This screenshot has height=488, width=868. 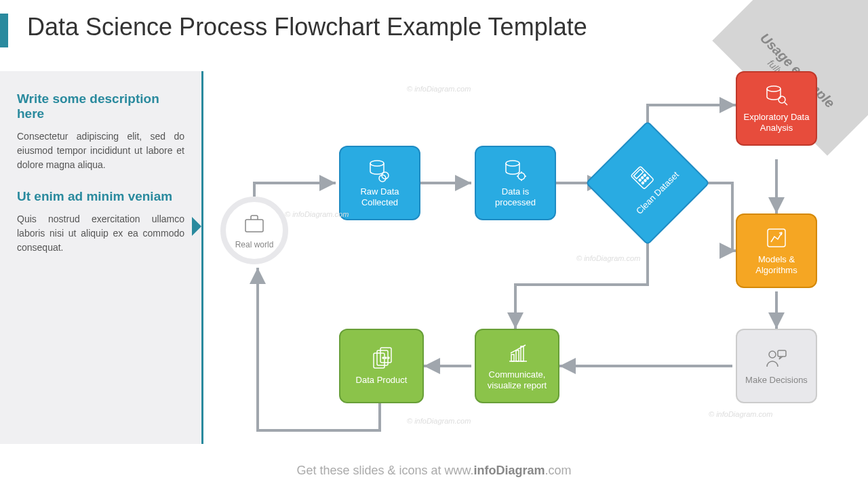 I want to click on sidebar-para-1: Consectetur adipiscing elit, sed do eius…, so click(x=100, y=150).